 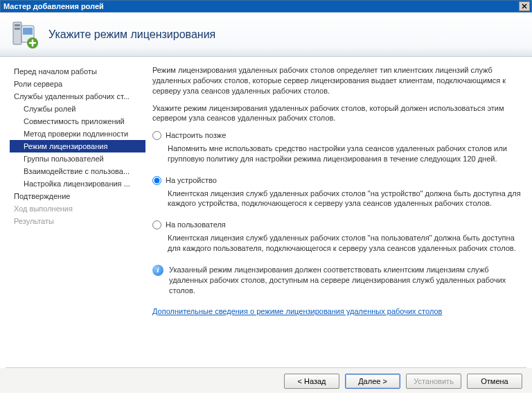 What do you see at coordinates (158, 270) in the screenshot?
I see `info-icon: i` at bounding box center [158, 270].